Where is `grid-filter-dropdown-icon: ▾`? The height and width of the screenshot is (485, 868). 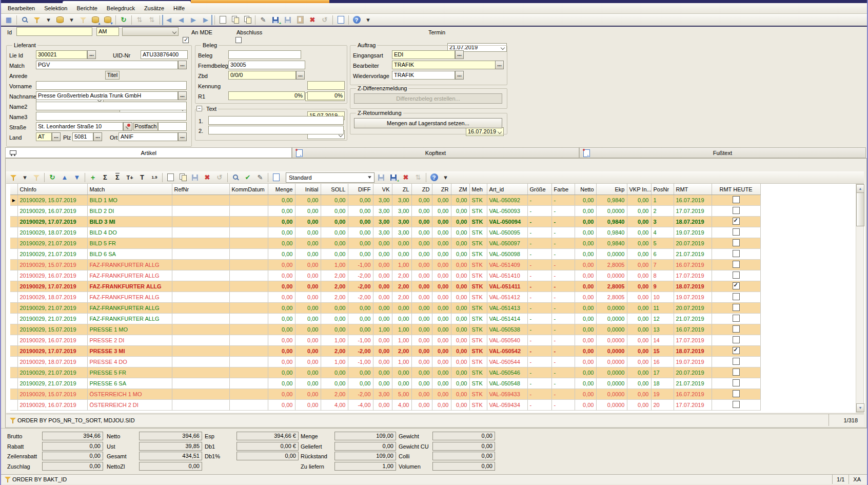 grid-filter-dropdown-icon: ▾ is located at coordinates (25, 178).